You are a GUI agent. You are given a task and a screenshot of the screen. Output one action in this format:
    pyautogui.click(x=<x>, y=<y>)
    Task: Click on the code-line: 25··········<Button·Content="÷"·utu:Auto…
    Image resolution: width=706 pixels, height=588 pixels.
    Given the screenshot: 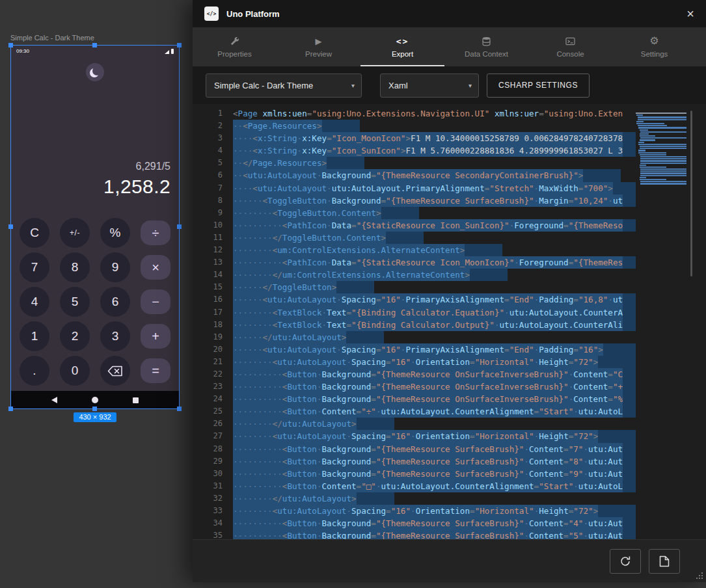 What is the action you would take?
    pyautogui.click(x=414, y=411)
    